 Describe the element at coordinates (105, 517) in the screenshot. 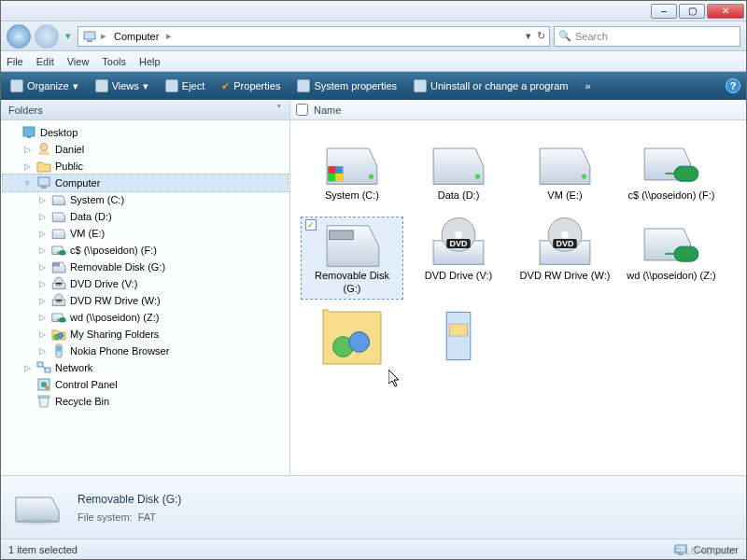

I see `details-fs-label: File system:` at that location.